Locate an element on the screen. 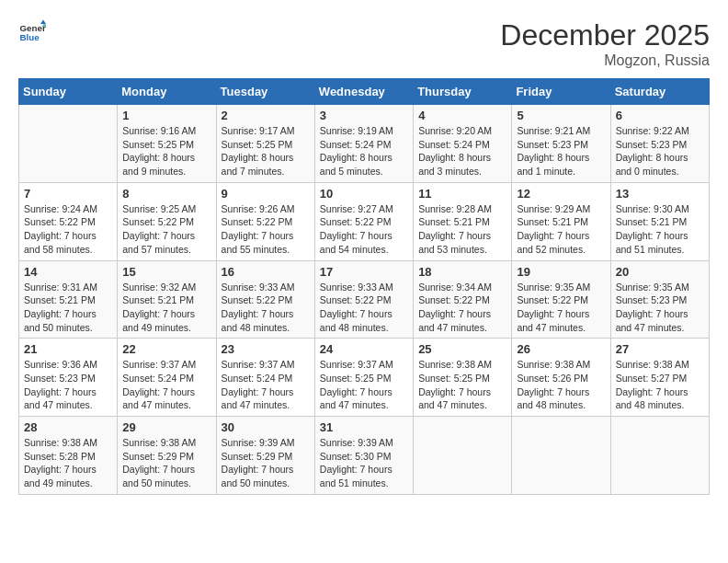  day-info: Sunrise: 9:17 AMSunset: 5:25 PMDaylight:… is located at coordinates (266, 151).